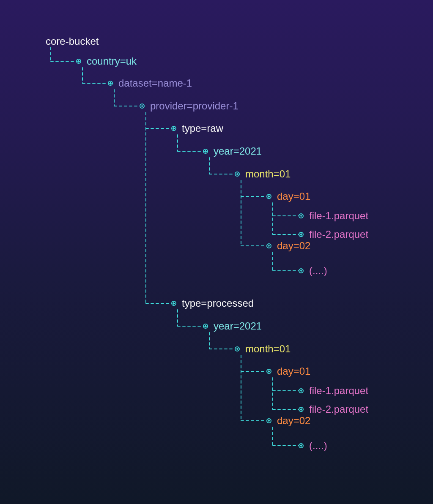 The height and width of the screenshot is (504, 433). Describe the element at coordinates (293, 421) in the screenshot. I see `tree-node-day-processed-2: day=02` at that location.